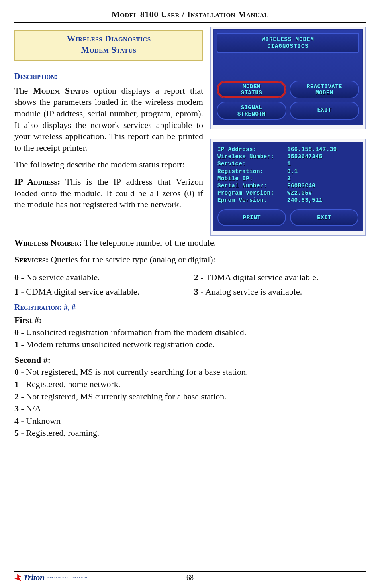  What do you see at coordinates (280, 277) in the screenshot?
I see `service-opt-2: 2 - TDMA digital service available.` at bounding box center [280, 277].